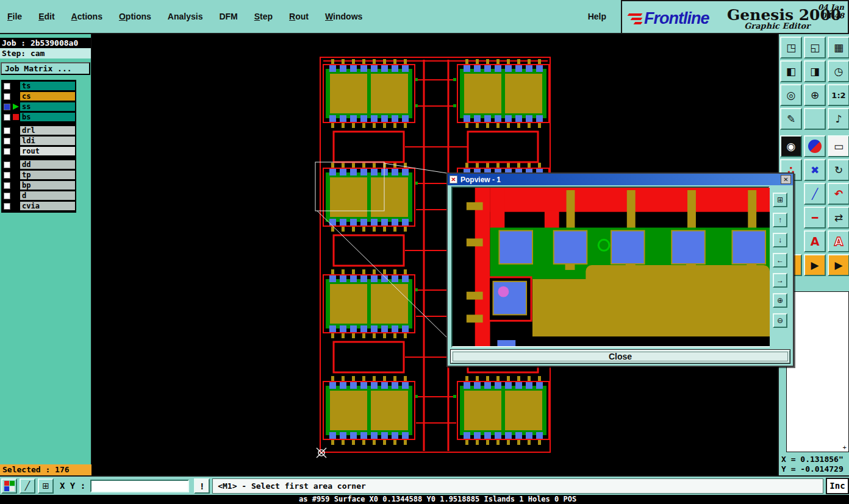 This screenshot has width=849, height=504. Describe the element at coordinates (263, 16) in the screenshot. I see `menu-step: Step` at that location.